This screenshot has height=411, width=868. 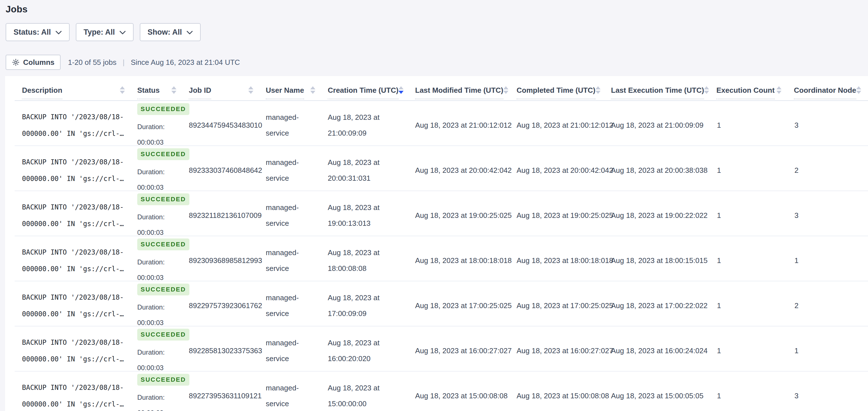 I want to click on creation-time: Aug 18, 2023 at 20:00:31:031, so click(x=366, y=171).